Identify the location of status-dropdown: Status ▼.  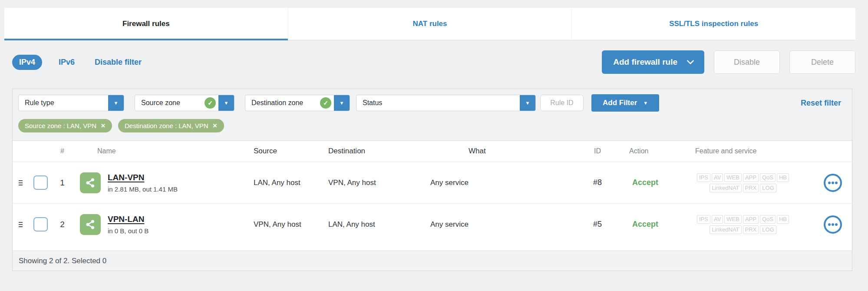
(446, 103).